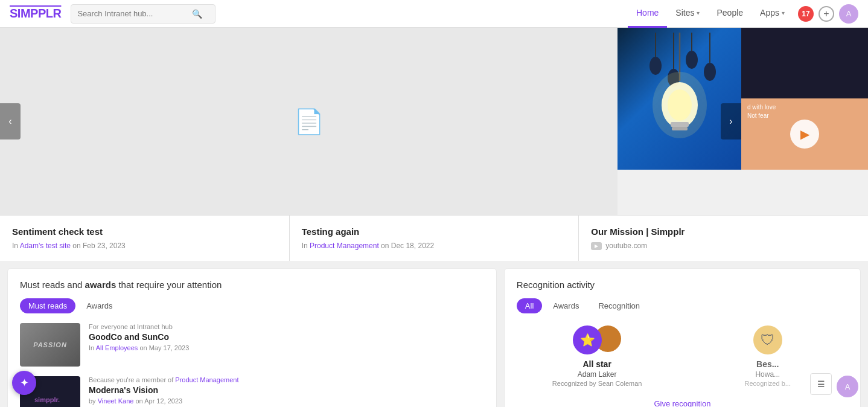 The width and height of the screenshot is (868, 407). What do you see at coordinates (286, 401) in the screenshot?
I see `item-meta-2: by Vineet Kane on Apr 12, 2023` at bounding box center [286, 401].